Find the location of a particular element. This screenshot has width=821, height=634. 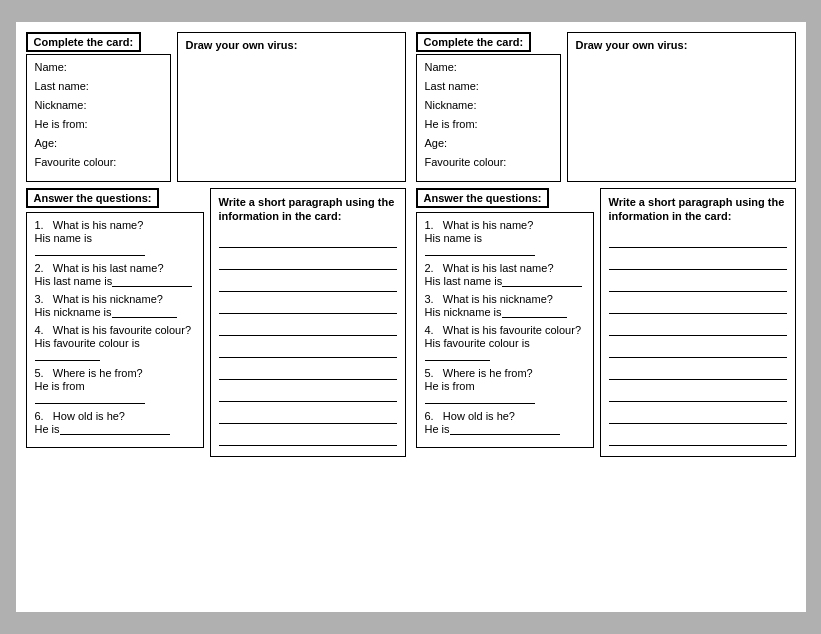

field-lastname-2: Last name: is located at coordinates (488, 86).